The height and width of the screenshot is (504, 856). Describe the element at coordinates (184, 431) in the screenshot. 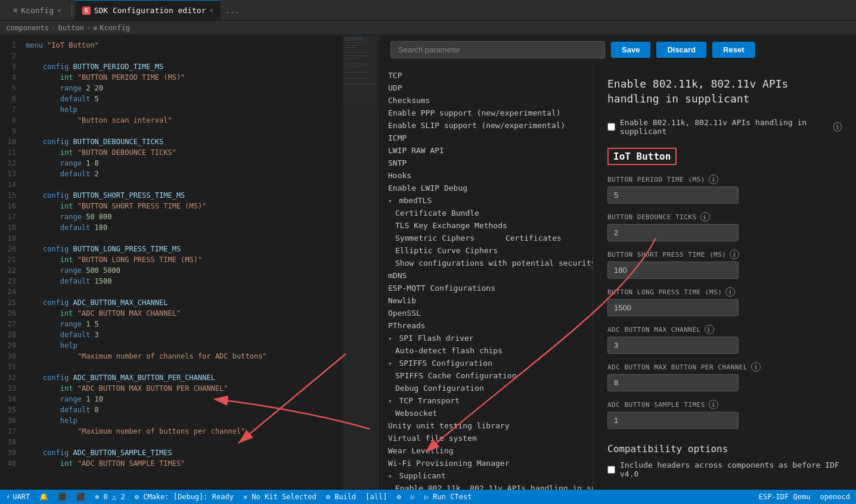

I see `code-line-37: "Maximum number of buttons per channel"` at that location.